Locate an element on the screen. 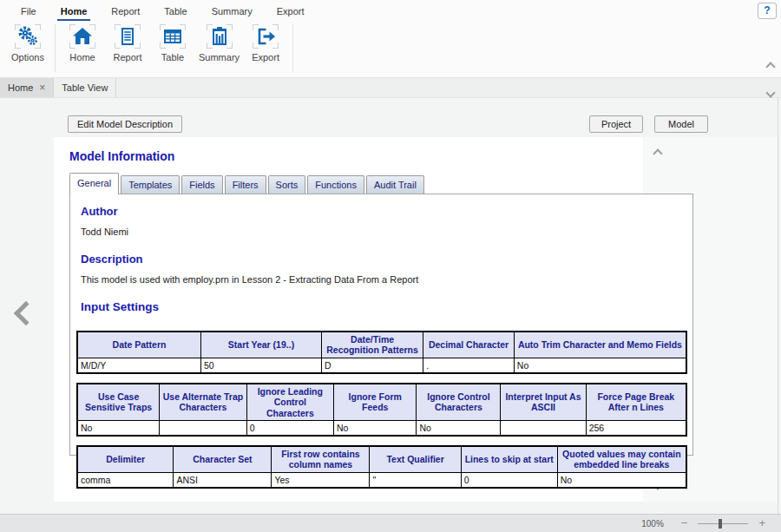  column-header: Character Set is located at coordinates (222, 459).